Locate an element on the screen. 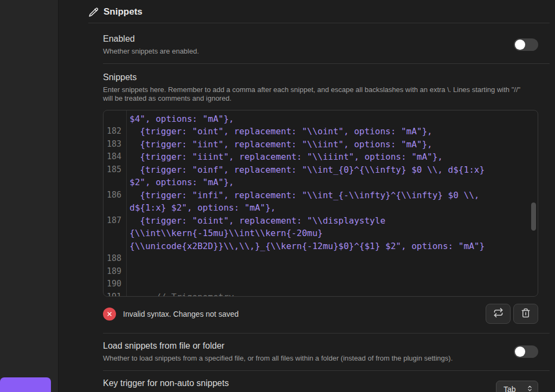 This screenshot has width=555, height=392. code-line: {trigger: "infi", replacement: "\\int_{-… is located at coordinates (334, 195).